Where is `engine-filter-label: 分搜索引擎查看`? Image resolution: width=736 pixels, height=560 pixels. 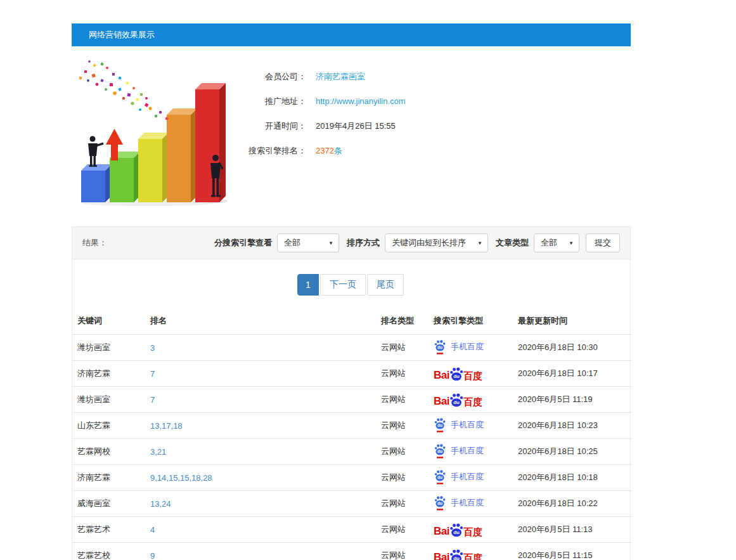 engine-filter-label: 分搜索引擎查看 is located at coordinates (243, 243).